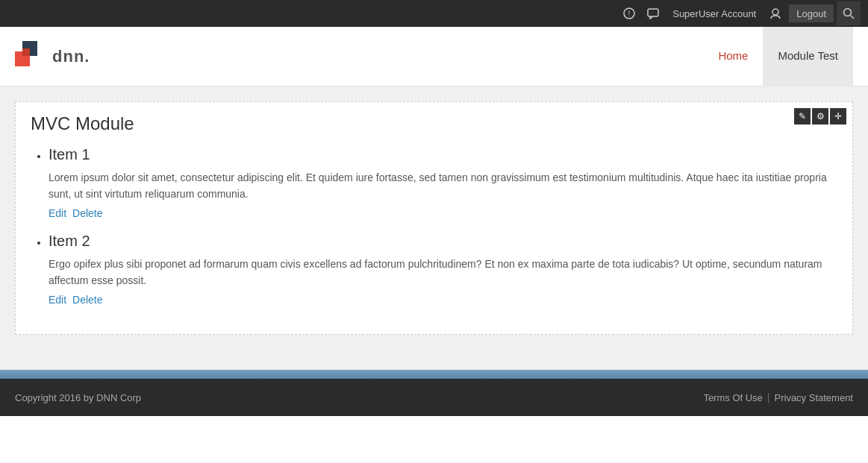  Describe the element at coordinates (443, 183) in the screenshot. I see `list-item: Item 1 Lorem ipsum dolor sit amet, conse…` at that location.